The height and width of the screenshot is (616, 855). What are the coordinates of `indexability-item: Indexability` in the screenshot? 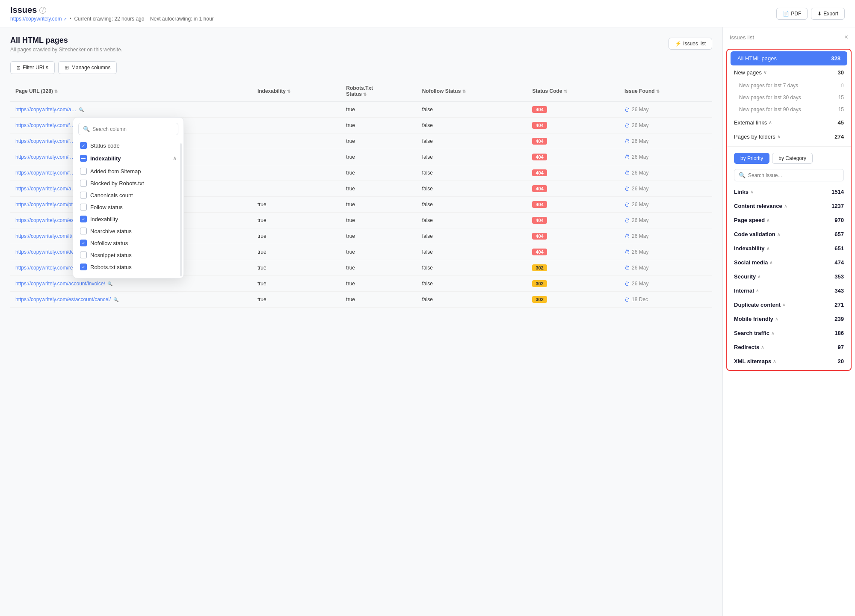 It's located at (128, 219).